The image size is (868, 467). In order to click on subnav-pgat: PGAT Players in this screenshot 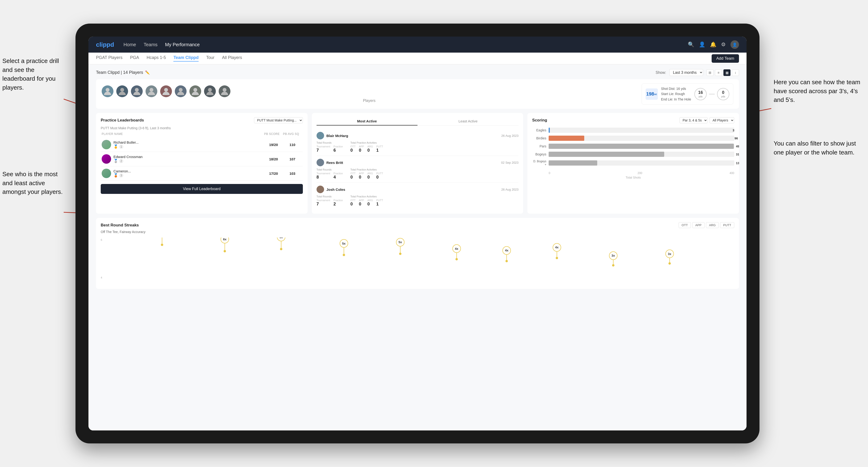, I will do `click(109, 59)`.